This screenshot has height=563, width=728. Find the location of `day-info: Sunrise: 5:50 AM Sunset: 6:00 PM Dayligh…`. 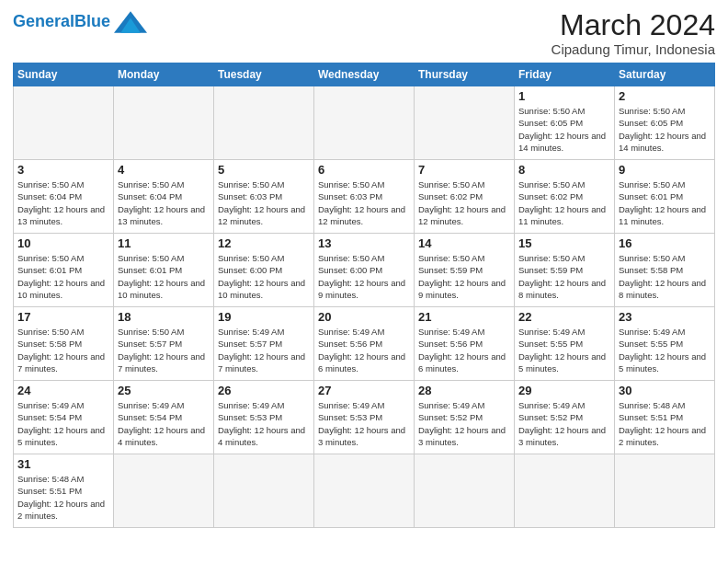

day-info: Sunrise: 5:50 AM Sunset: 6:00 PM Dayligh… is located at coordinates (364, 276).